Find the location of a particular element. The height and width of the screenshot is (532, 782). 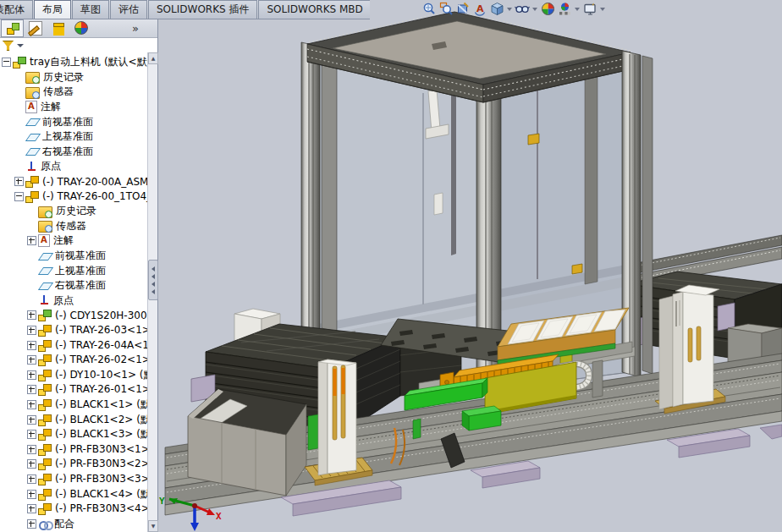

zoom-fit-icon is located at coordinates (429, 8).